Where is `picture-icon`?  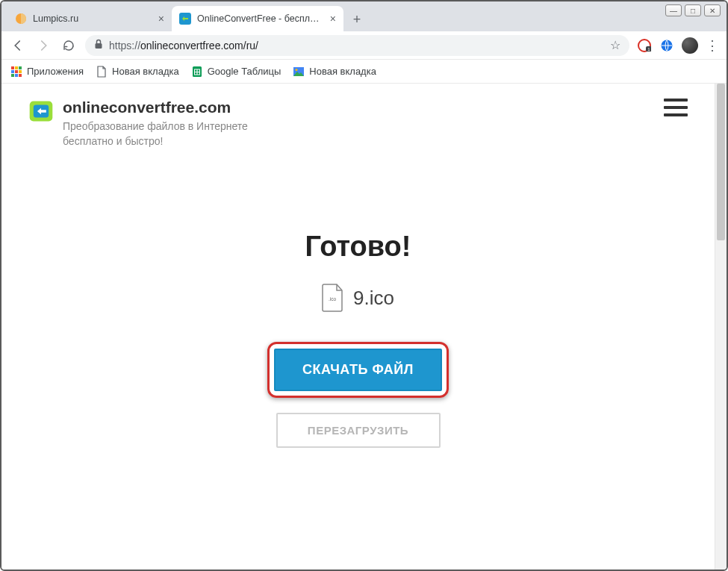 picture-icon is located at coordinates (299, 72).